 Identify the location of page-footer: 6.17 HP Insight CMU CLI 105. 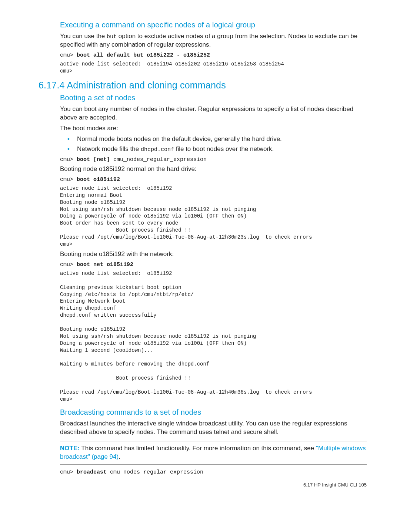
(200, 485).